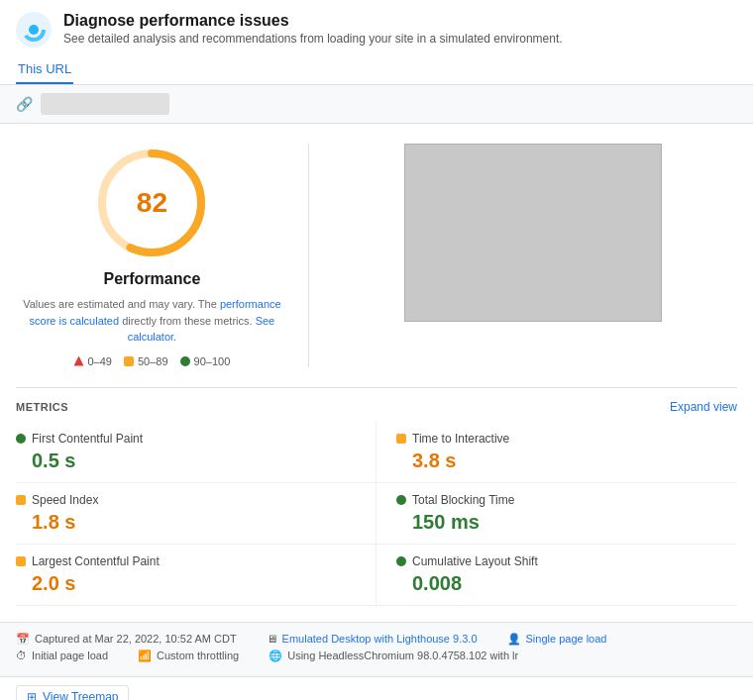 The height and width of the screenshot is (700, 753). I want to click on tbt-dot-icon, so click(401, 500).